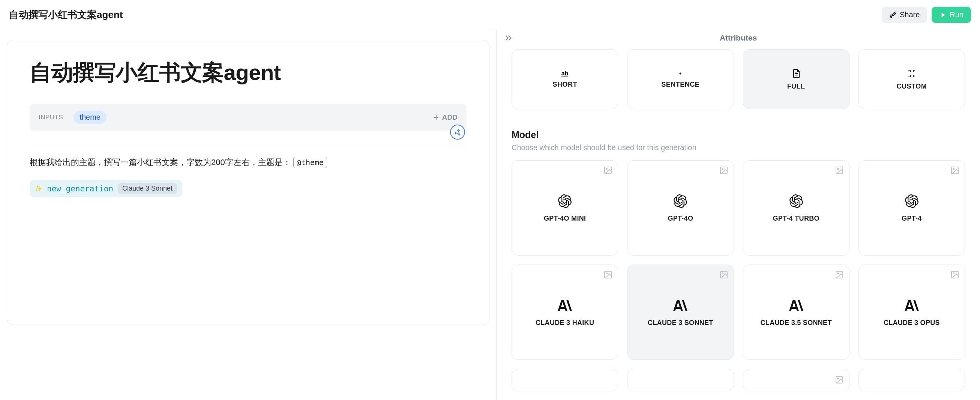  I want to click on inputs-label: INPUTS, so click(51, 117).